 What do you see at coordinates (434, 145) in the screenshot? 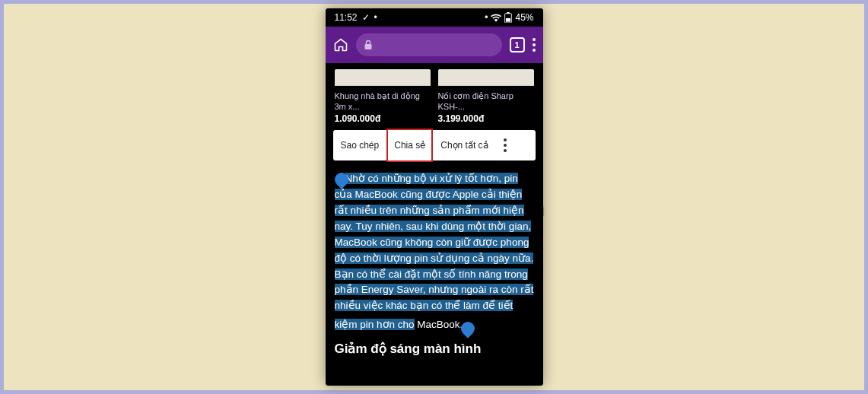
I see `text-selection-menu: Sao chép Chia sẻ Chọn tất cả` at bounding box center [434, 145].